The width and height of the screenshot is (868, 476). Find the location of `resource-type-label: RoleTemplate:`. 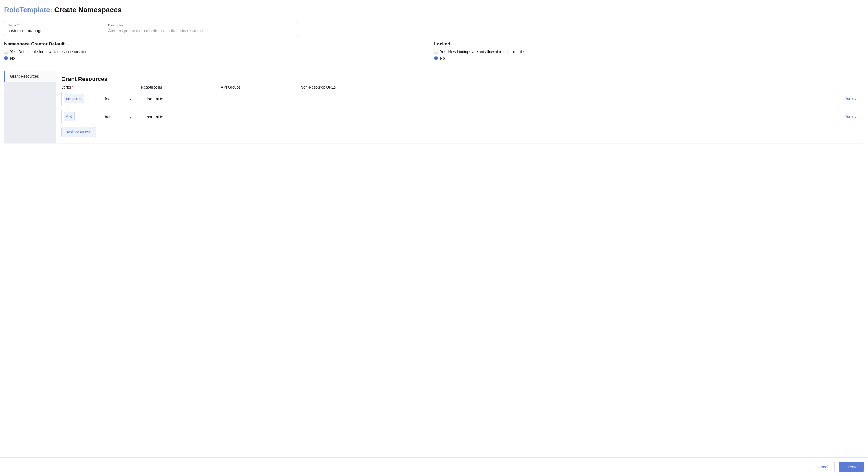

resource-type-label: RoleTemplate: is located at coordinates (28, 10).